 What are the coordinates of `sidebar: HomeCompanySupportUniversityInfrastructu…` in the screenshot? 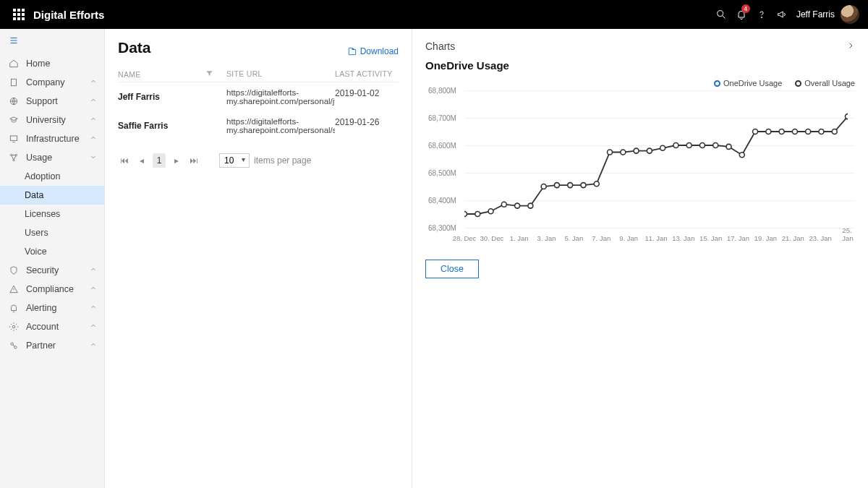 It's located at (52, 259).